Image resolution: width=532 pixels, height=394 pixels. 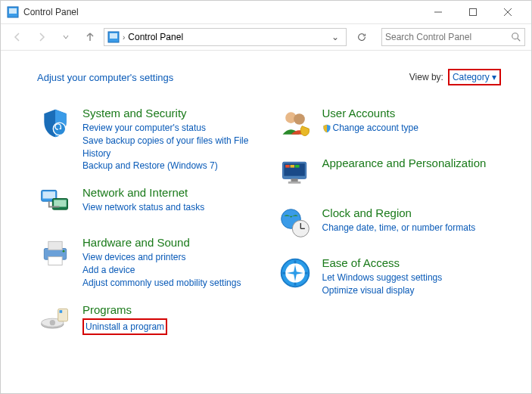 What do you see at coordinates (150, 262) in the screenshot?
I see `category-hardware-sound: Hardware and Sound View devices and prin…` at bounding box center [150, 262].